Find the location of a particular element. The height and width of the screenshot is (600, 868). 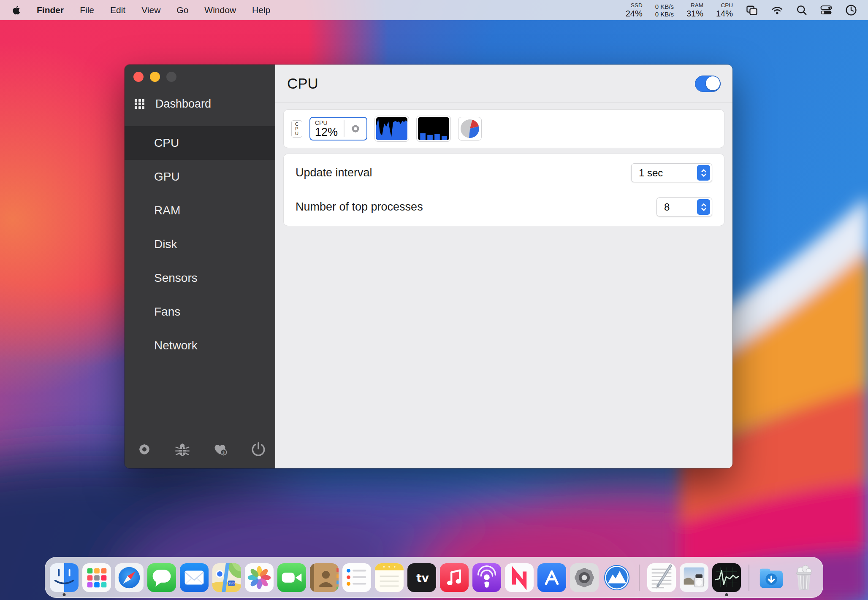

dock-stats-icon is located at coordinates (617, 578).